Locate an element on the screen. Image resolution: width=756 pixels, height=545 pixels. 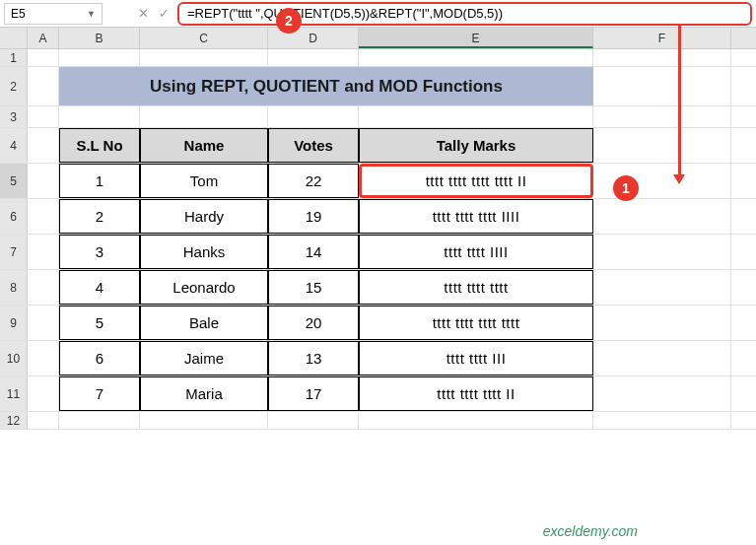
column-headers: A B C D E F is located at coordinates (378, 38).